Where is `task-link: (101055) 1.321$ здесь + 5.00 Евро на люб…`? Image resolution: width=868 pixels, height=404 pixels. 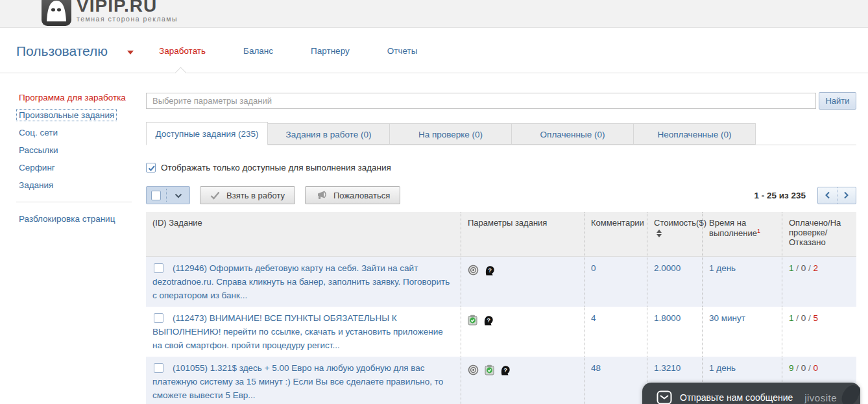
task-link: (101055) 1.321$ здесь + 5.00 Евро на люб… is located at coordinates (298, 381).